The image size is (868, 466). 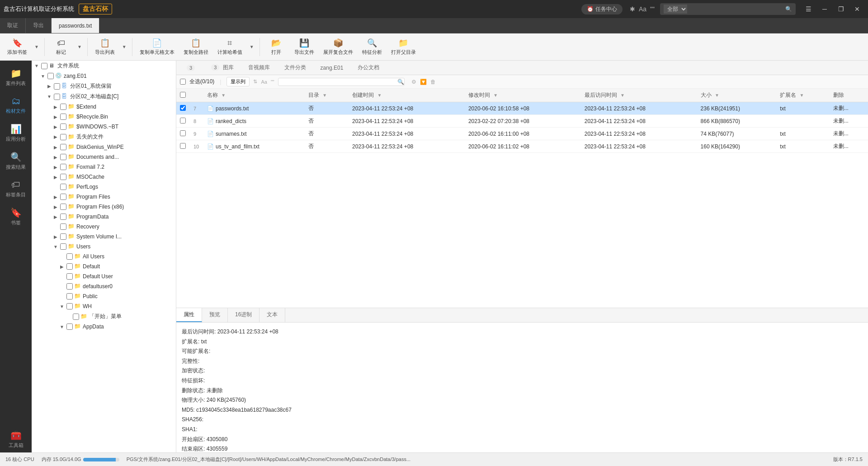 I want to click on restore-button: ❐, so click(x=841, y=9).